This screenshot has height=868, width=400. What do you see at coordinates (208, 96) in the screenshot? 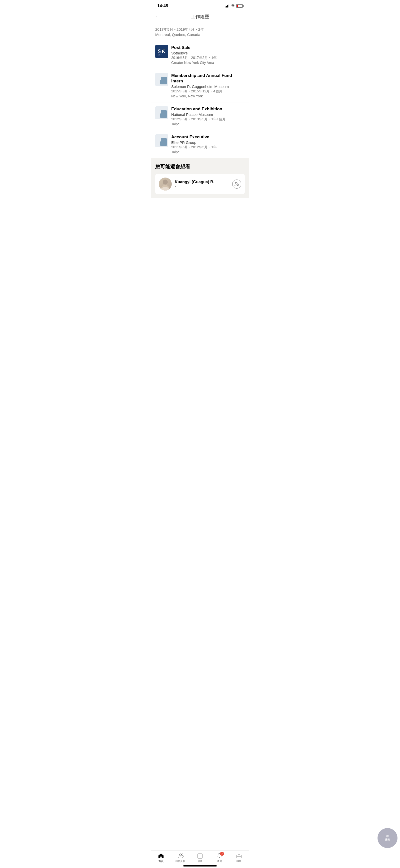
I see `job-location: New York, New York` at bounding box center [208, 96].